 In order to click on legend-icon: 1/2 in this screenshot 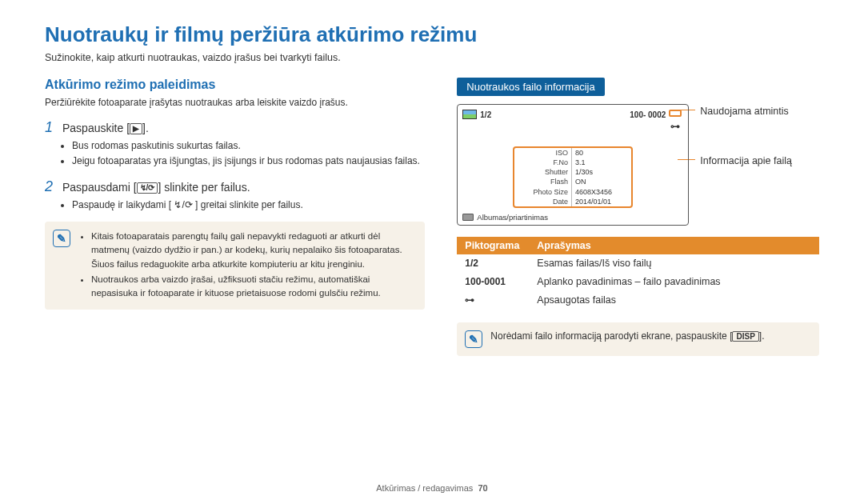, I will do `click(493, 264)`.